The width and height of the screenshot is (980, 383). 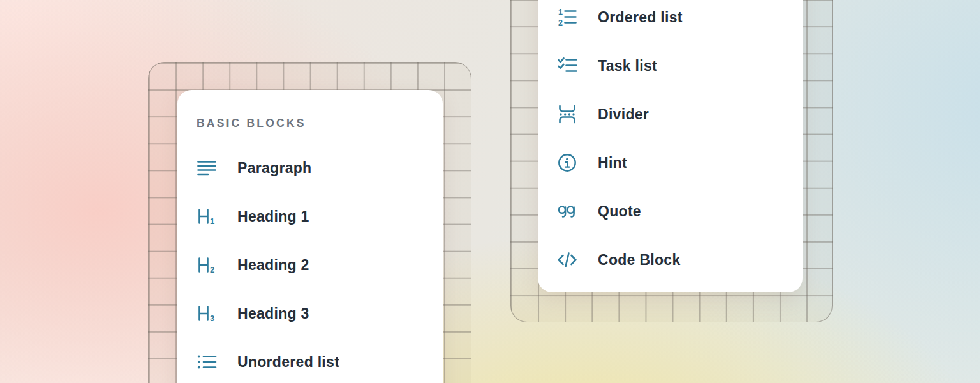 What do you see at coordinates (207, 313) in the screenshot?
I see `heading-3-icon: 3` at bounding box center [207, 313].